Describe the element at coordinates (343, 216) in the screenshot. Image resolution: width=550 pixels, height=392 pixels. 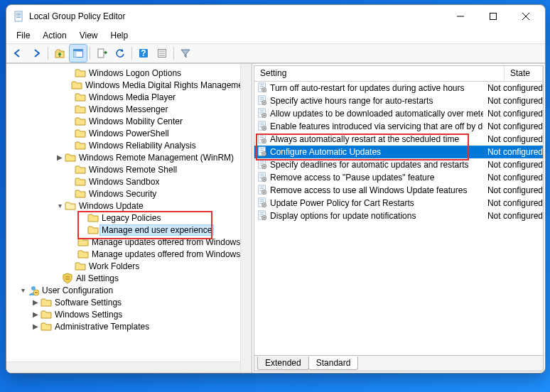
I see `setting-name: Display options for update notifications` at that location.